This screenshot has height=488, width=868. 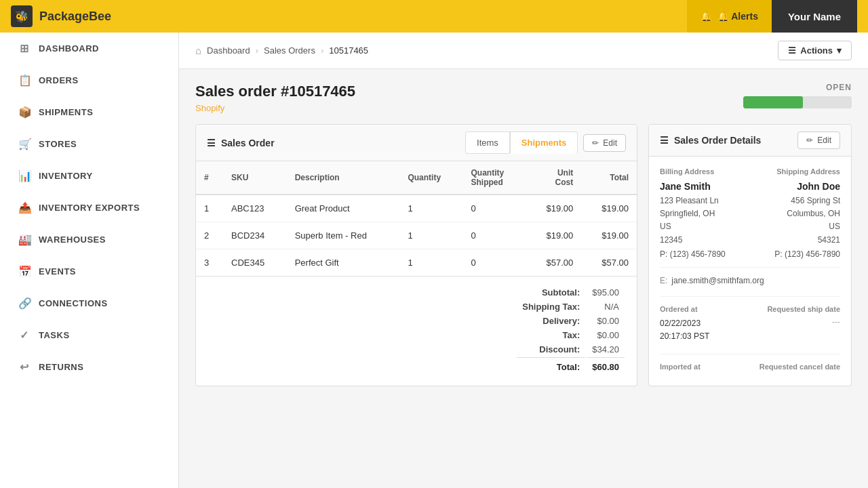 I want to click on email-value: jane.smith@smithfam.org, so click(x=717, y=281).